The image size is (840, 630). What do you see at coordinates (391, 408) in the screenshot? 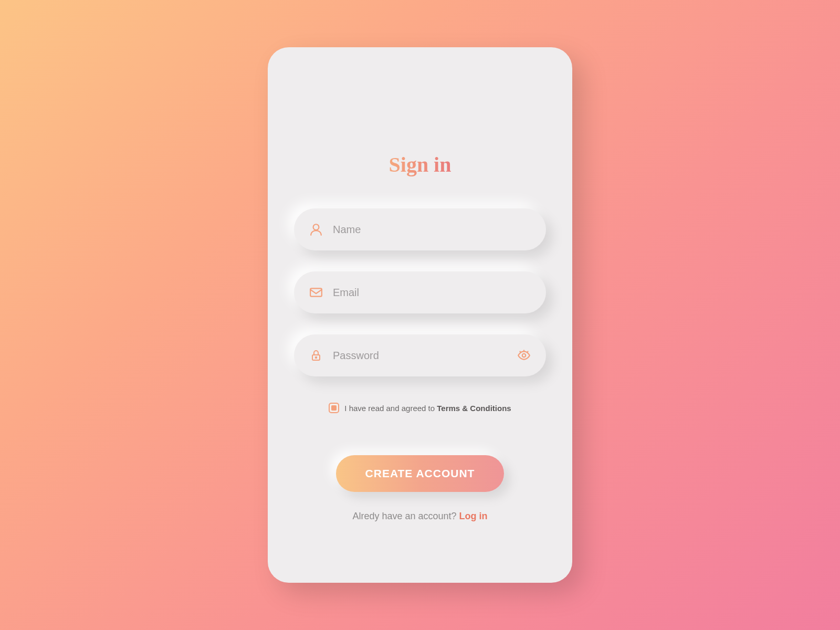
I see `terms-prefix: I have read and agreed to` at bounding box center [391, 408].